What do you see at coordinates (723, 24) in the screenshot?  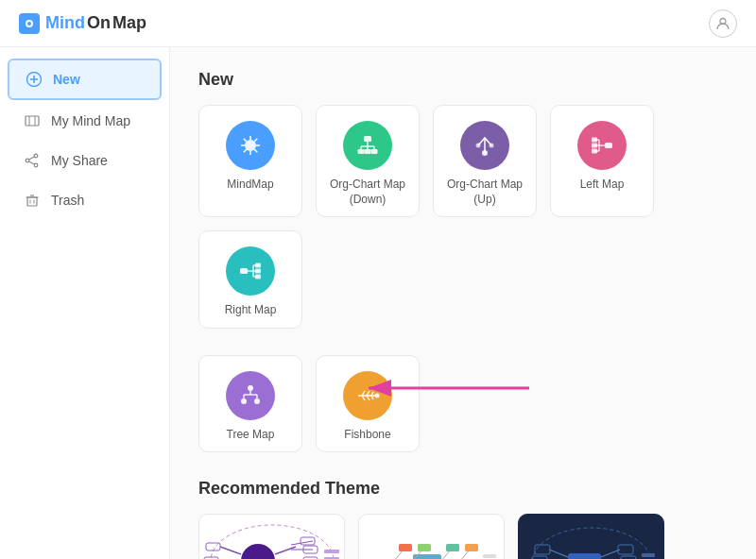 I see `user-avatar-icon` at bounding box center [723, 24].